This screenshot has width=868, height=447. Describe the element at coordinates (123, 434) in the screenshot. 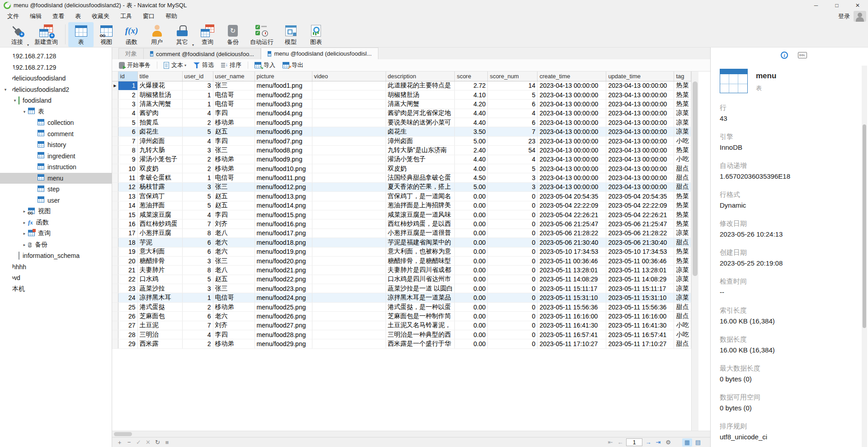

I see `grid-hscroll-thumb` at that location.